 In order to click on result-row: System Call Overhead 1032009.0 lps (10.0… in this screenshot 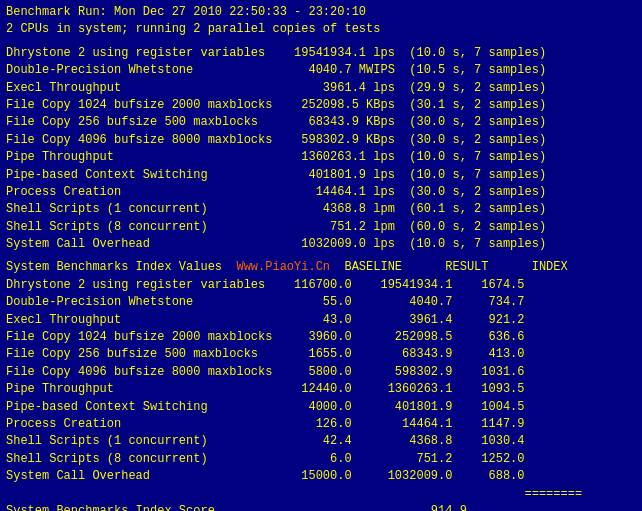, I will do `click(321, 244)`.